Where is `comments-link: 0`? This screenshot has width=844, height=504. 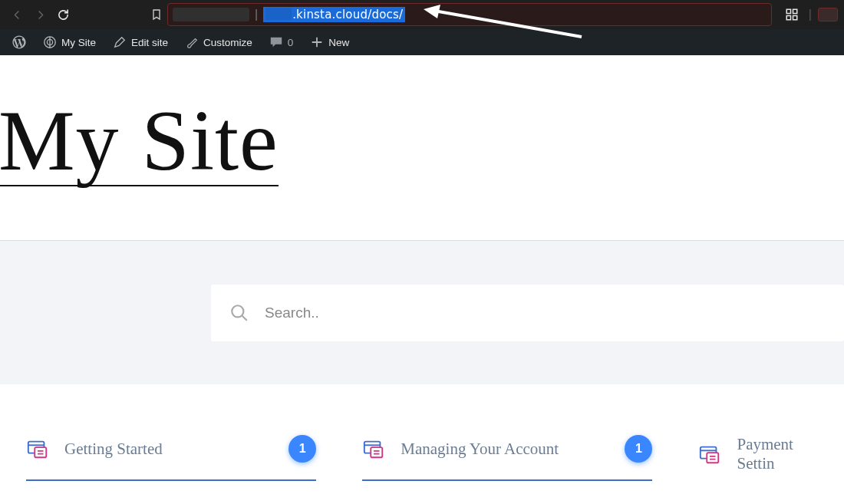 comments-link: 0 is located at coordinates (282, 42).